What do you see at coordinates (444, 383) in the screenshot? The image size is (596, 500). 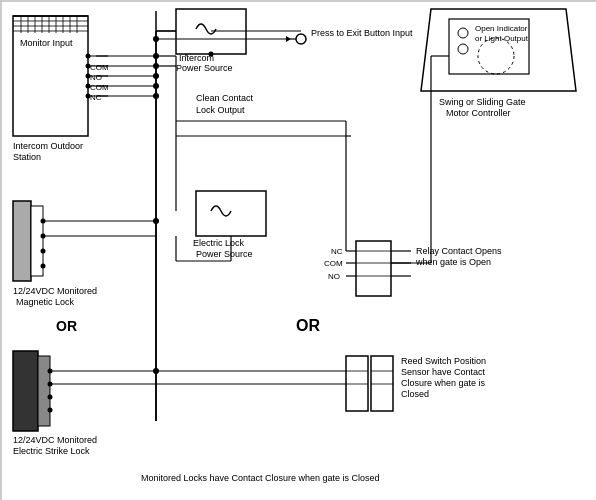 I see `svg-text: Closure when gate is` at bounding box center [444, 383].